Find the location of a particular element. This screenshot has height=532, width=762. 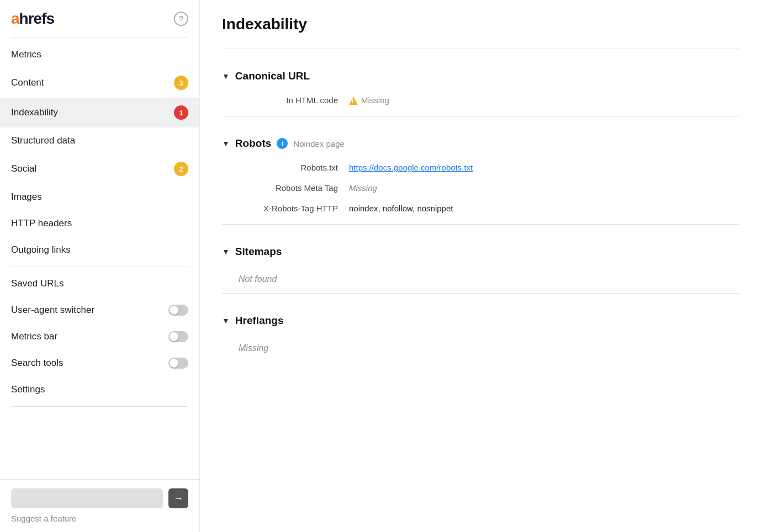

saved-urls-label: Saved URLs is located at coordinates (38, 284).